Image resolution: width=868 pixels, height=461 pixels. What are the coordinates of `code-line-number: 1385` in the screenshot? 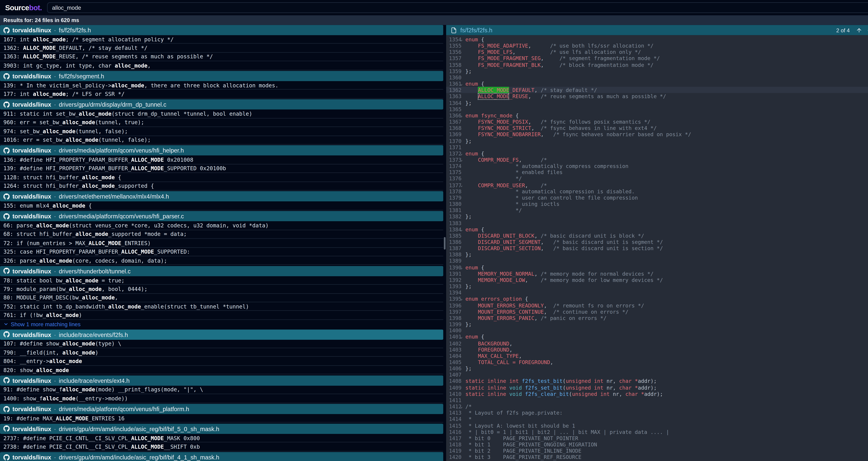 It's located at (453, 235).